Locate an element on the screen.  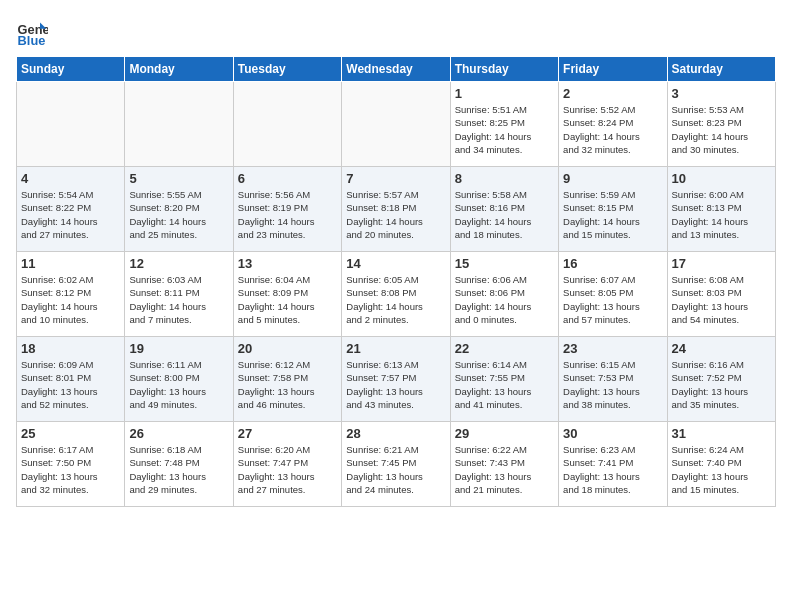
day-number: 6 is located at coordinates (288, 178).